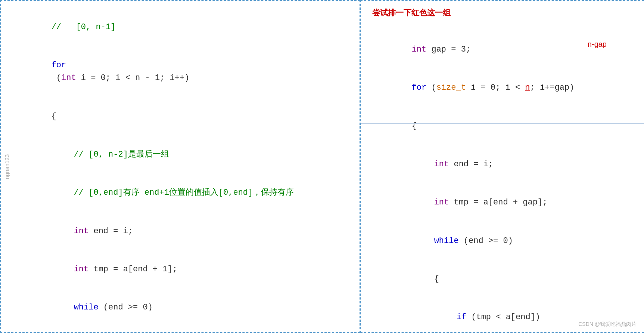  Describe the element at coordinates (411, 13) in the screenshot. I see `right-label-top: 尝试排一下红色这一组` at that location.